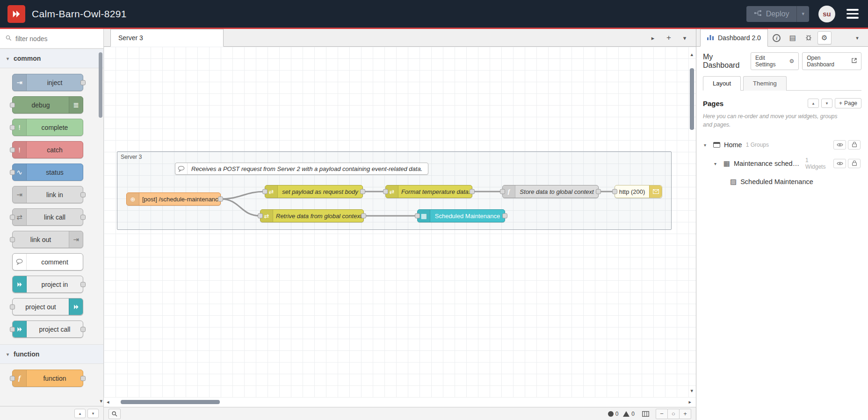 This screenshot has height=420, width=868. I want to click on palette-node-project-call: project call, so click(48, 329).